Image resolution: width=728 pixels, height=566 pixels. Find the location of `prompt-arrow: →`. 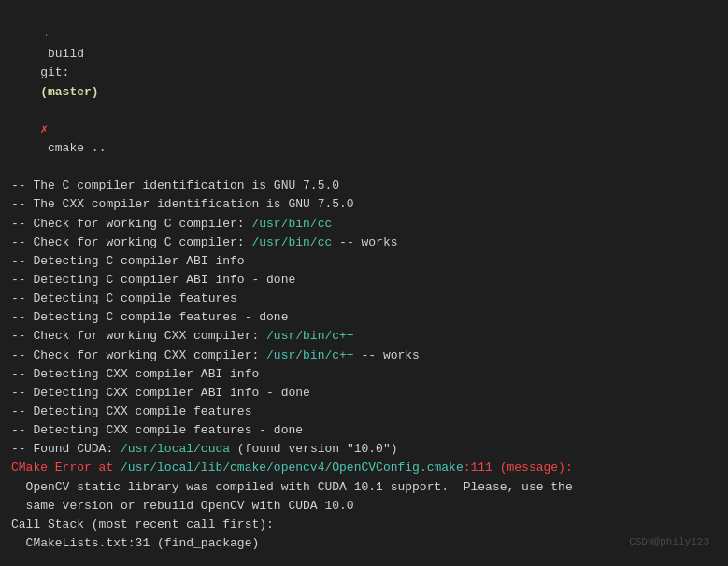

prompt-arrow: → is located at coordinates (44, 35).